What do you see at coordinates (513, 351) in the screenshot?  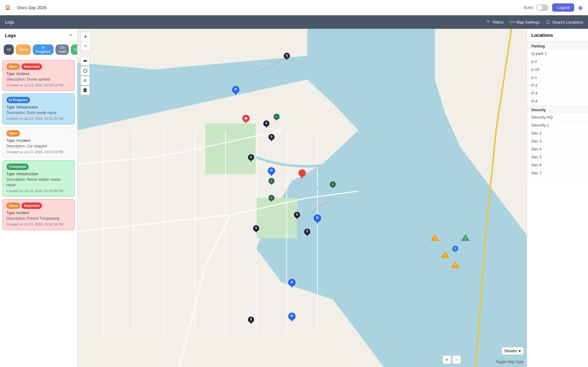 I see `map-style-control: Streets ▾` at bounding box center [513, 351].